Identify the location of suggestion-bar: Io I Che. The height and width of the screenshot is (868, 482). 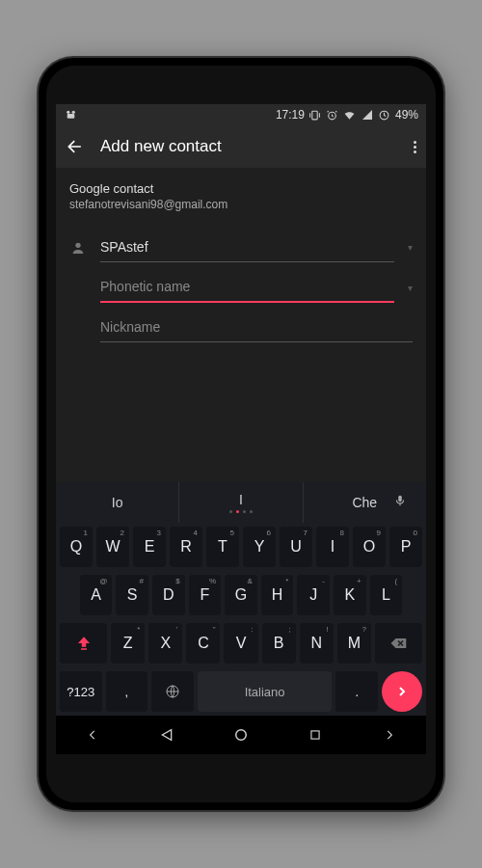
(241, 502).